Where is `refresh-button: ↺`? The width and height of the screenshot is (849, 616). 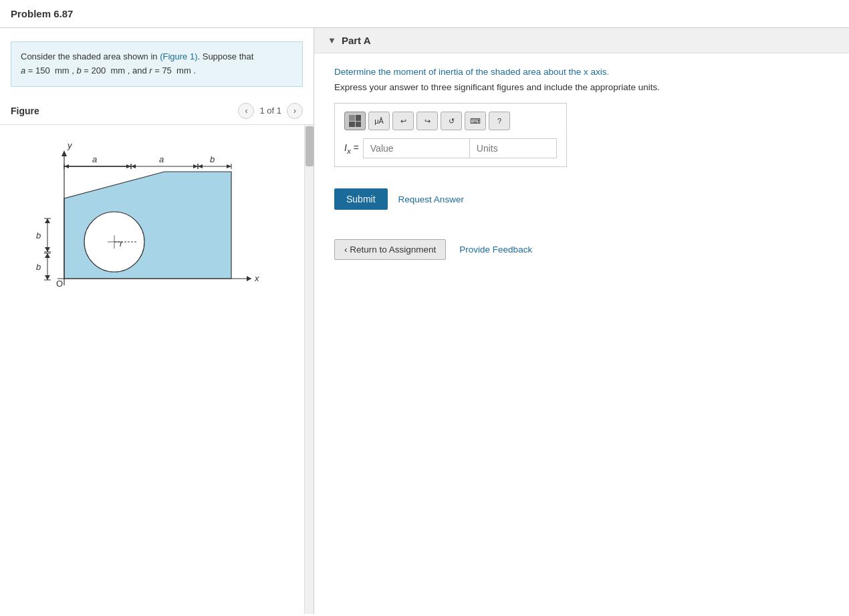 refresh-button: ↺ is located at coordinates (451, 121).